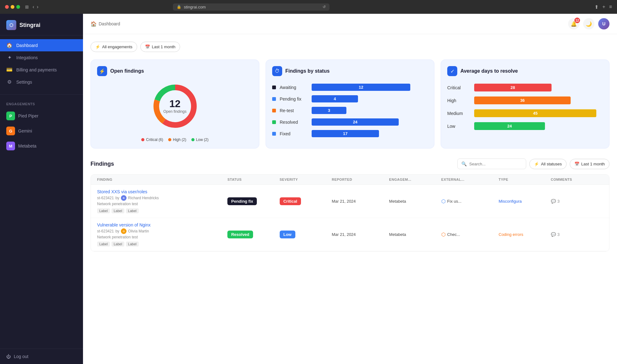 Image resolution: width=617 pixels, height=364 pixels. Describe the element at coordinates (495, 164) in the screenshot. I see `search-input` at that location.